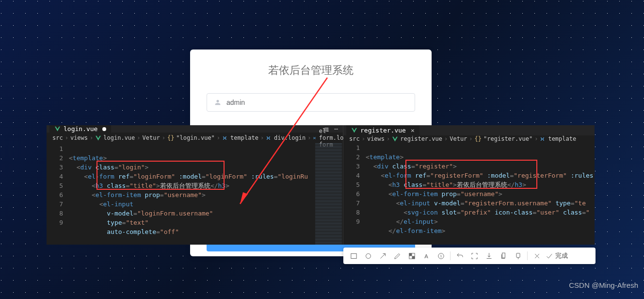 This screenshot has width=644, height=299. What do you see at coordinates (397, 256) in the screenshot?
I see `pen-tool-icon` at bounding box center [397, 256].